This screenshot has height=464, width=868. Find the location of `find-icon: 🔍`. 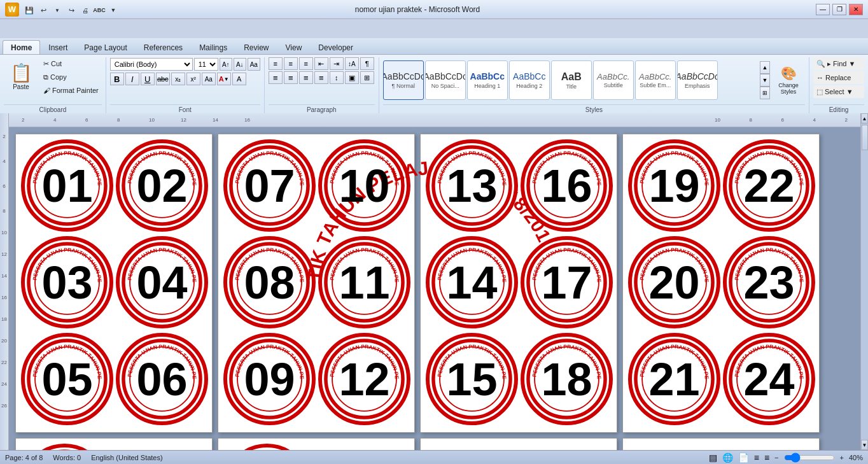

find-icon: 🔍 is located at coordinates (821, 64).